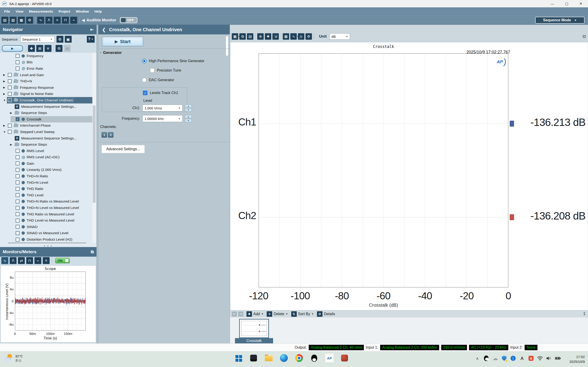  Describe the element at coordinates (553, 4) in the screenshot. I see `minimize-button: —` at that location.